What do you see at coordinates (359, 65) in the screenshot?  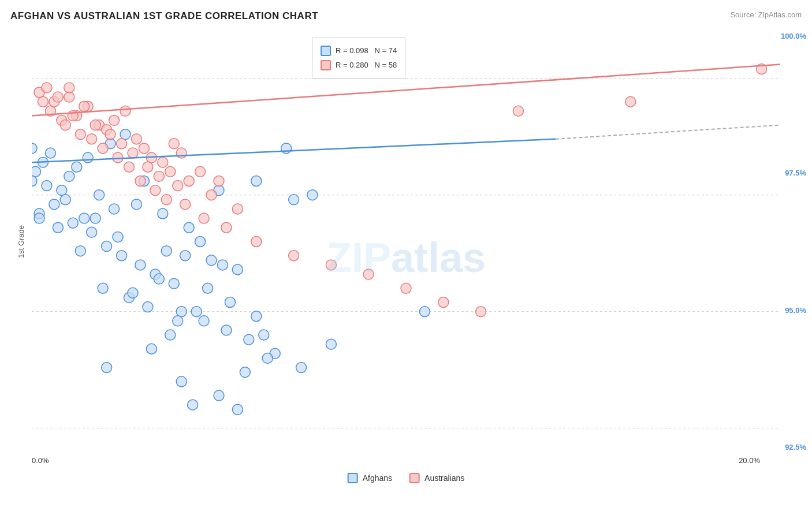 I see `legend-row-pink: R = 0.280 N = 58` at bounding box center [359, 65].